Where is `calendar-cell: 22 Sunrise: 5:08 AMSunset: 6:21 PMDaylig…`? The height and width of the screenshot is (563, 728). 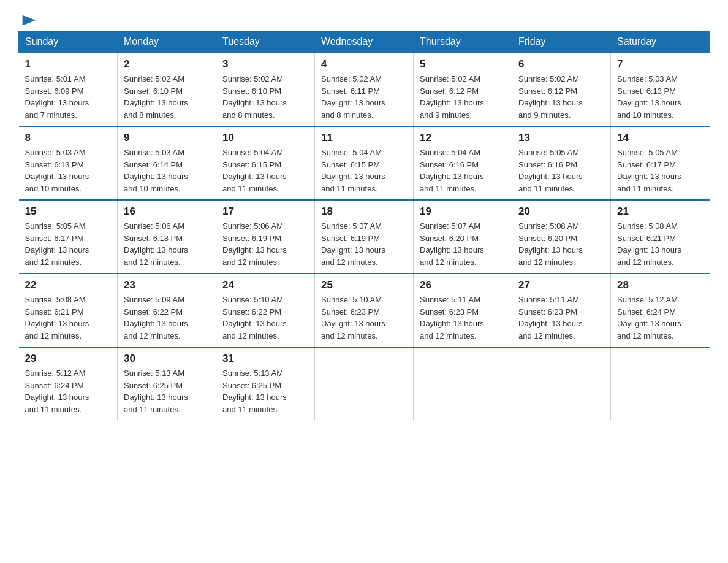
calendar-cell: 22 Sunrise: 5:08 AMSunset: 6:21 PMDaylig… is located at coordinates (69, 310).